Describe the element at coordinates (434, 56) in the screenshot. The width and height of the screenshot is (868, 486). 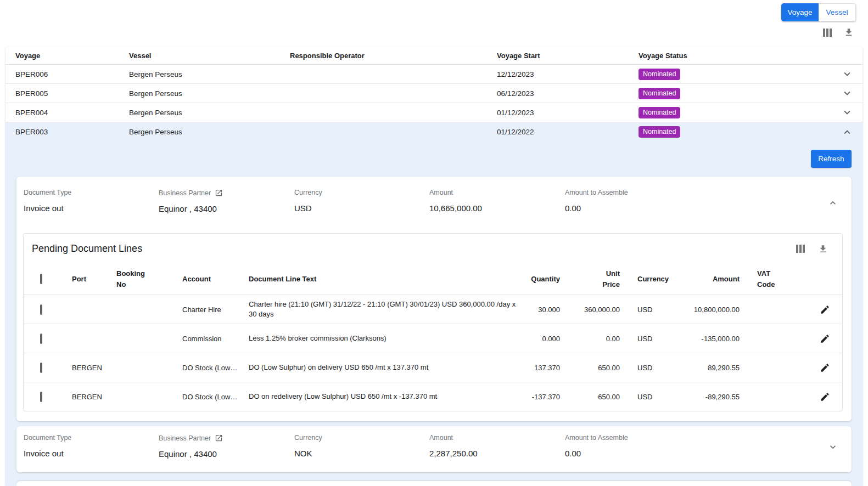
I see `voyage-table-header: Voyage Vessel Responsible Operator Voyag…` at that location.